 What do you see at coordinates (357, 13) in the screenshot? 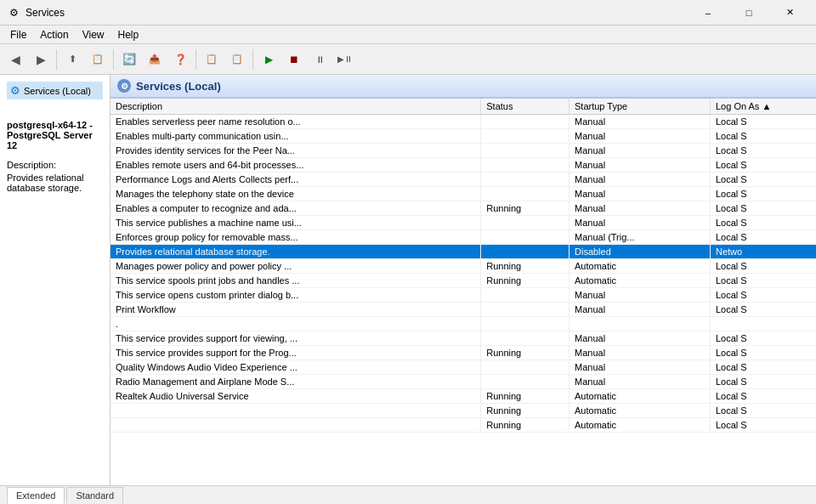
I see `window-title: Services` at bounding box center [357, 13].